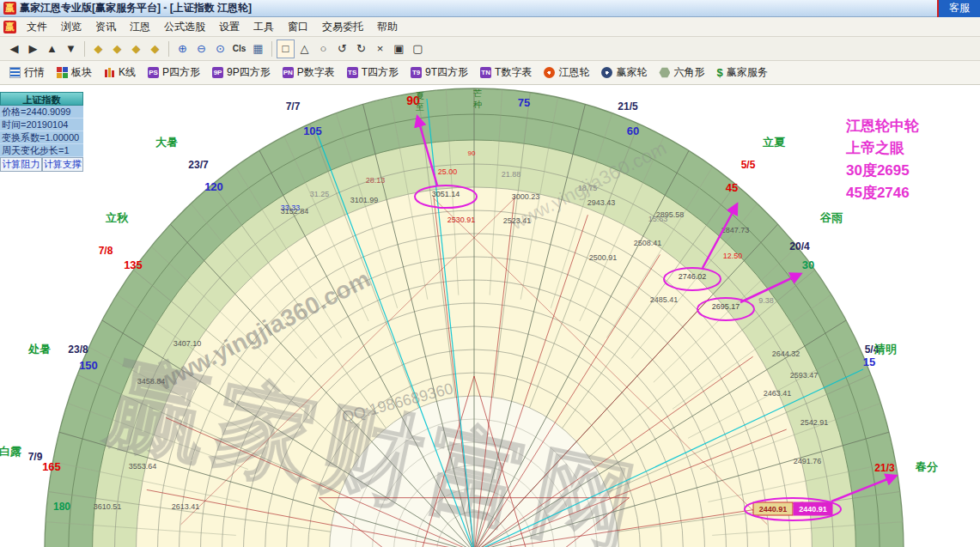  I want to click on info-row-weekday-step: 周天变化步长=1, so click(41, 151).